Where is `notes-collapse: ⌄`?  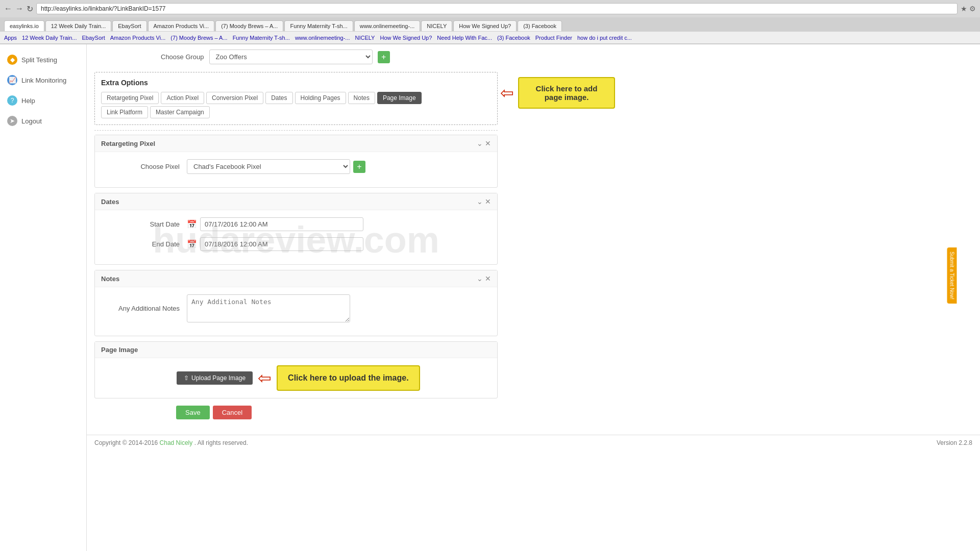 notes-collapse: ⌄ is located at coordinates (480, 279).